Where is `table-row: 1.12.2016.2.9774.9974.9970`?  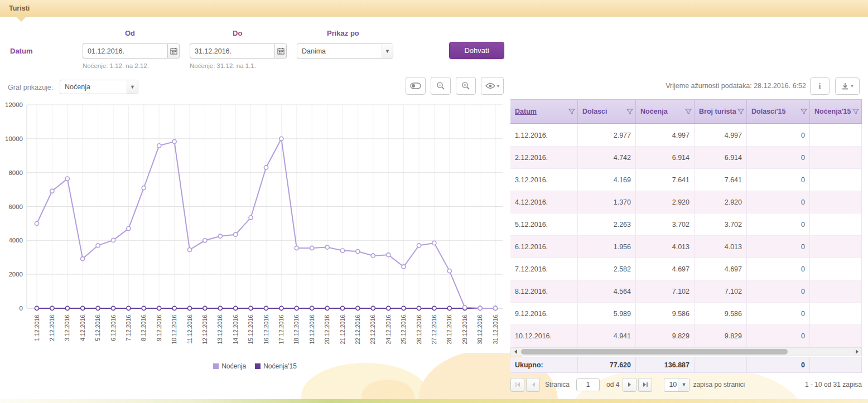
table-row: 1.12.2016.2.9774.9974.9970 is located at coordinates (686, 135).